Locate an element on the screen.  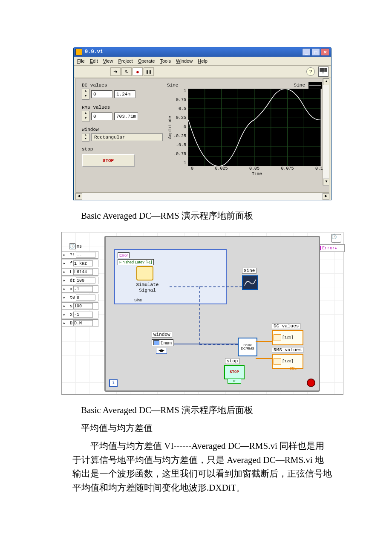
stop-terminal-label: stop is located at coordinates (232, 361).